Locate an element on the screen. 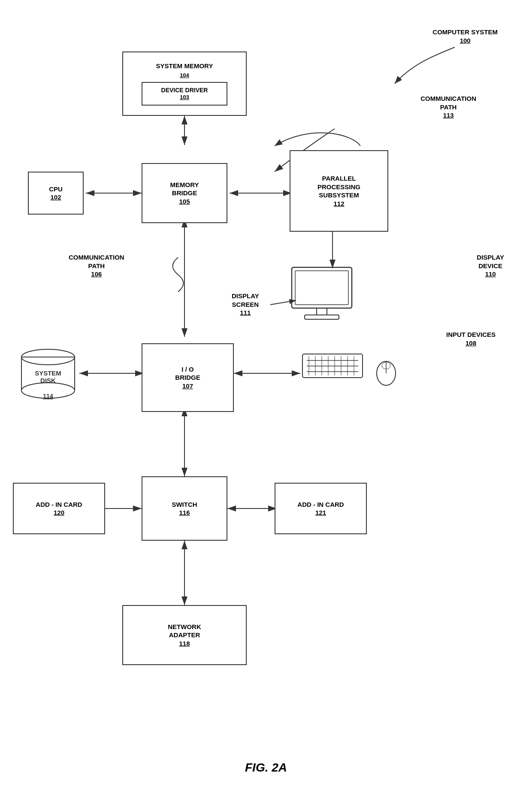 Image resolution: width=532 pixels, height=796 pixels. svg-text: SYSTEM is located at coordinates (48, 373).